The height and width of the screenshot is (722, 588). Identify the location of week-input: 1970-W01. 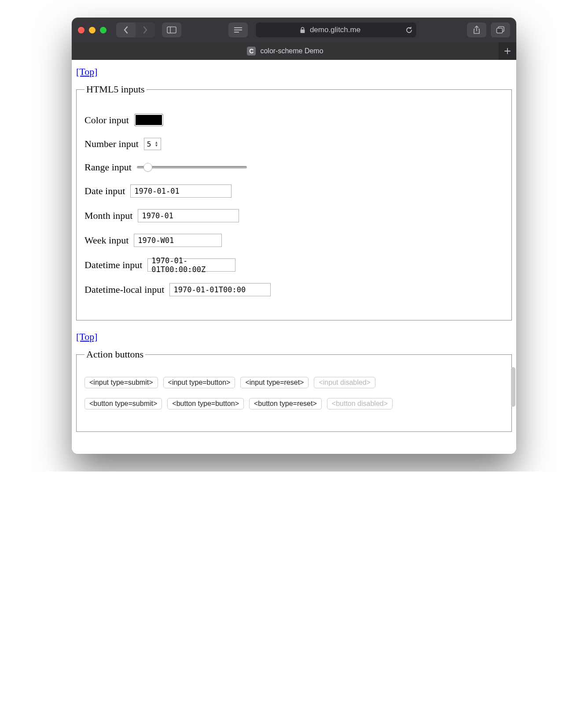
(178, 240).